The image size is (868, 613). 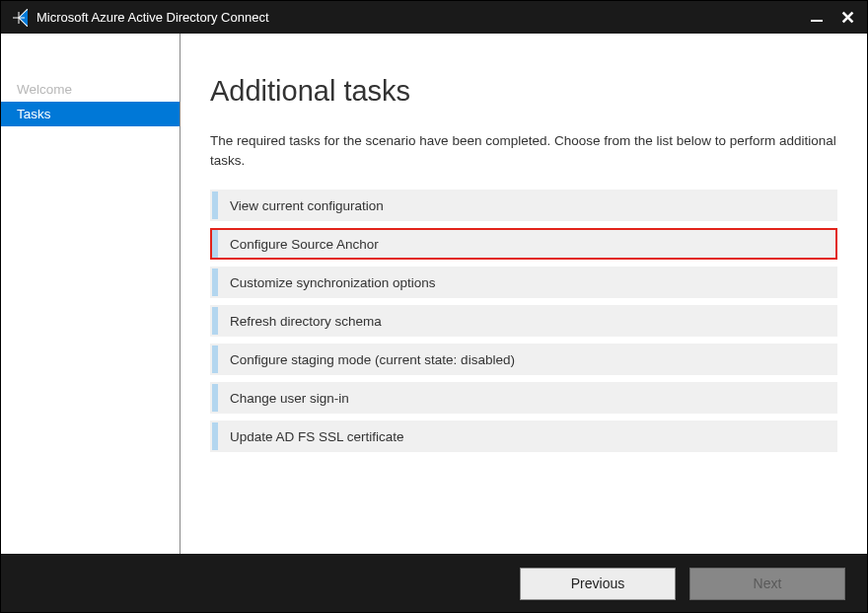 I want to click on task-label: Customize synchronization options, so click(x=333, y=282).